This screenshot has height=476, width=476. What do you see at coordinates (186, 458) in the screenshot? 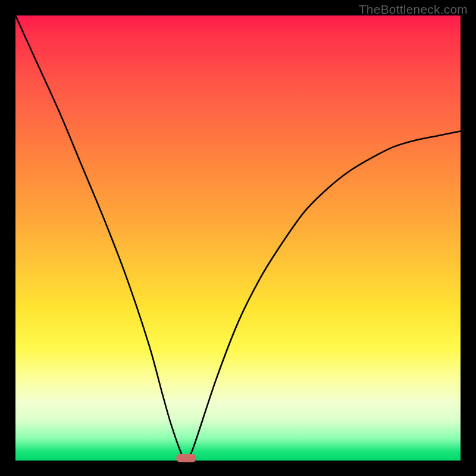
I see `minimum-marker` at bounding box center [186, 458].